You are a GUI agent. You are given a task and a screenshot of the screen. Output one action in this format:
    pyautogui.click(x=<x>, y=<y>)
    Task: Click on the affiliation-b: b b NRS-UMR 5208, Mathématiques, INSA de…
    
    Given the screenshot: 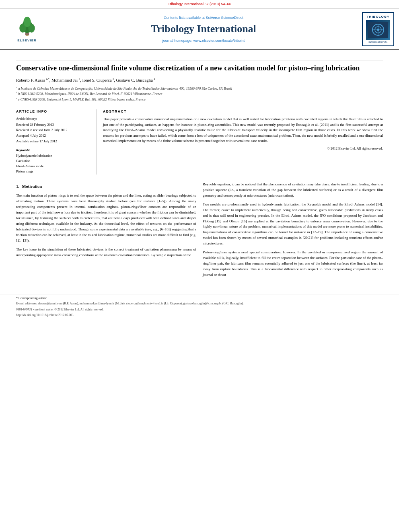 What is the action you would take?
    pyautogui.click(x=200, y=94)
    